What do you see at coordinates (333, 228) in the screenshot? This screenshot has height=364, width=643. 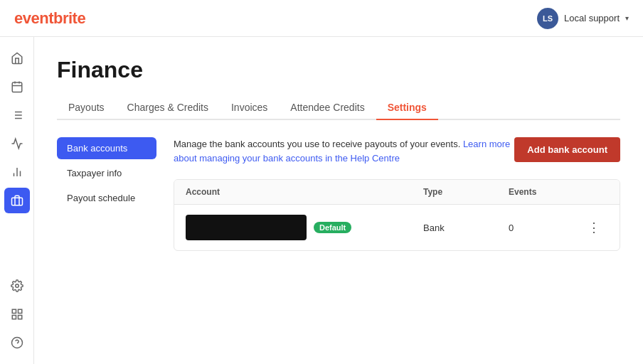 I see `default-badge: Default` at bounding box center [333, 228].